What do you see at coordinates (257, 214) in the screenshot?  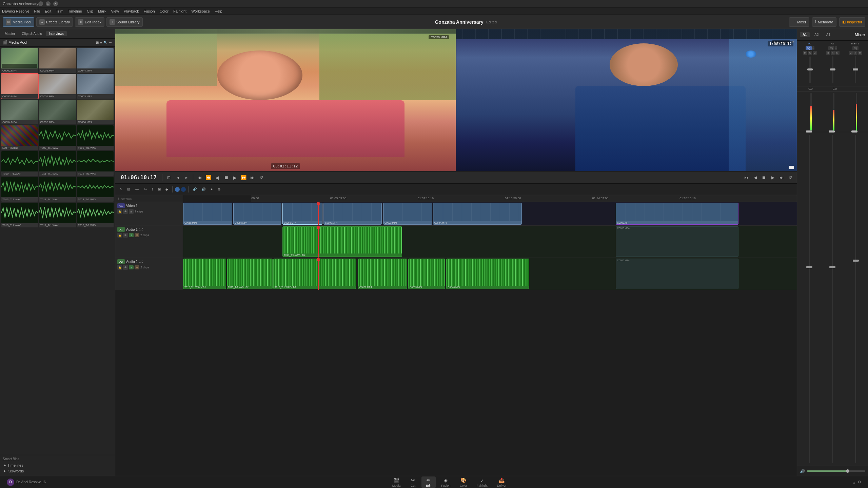 I see `v1-clip-C0055: C0055.MP4` at bounding box center [257, 214].